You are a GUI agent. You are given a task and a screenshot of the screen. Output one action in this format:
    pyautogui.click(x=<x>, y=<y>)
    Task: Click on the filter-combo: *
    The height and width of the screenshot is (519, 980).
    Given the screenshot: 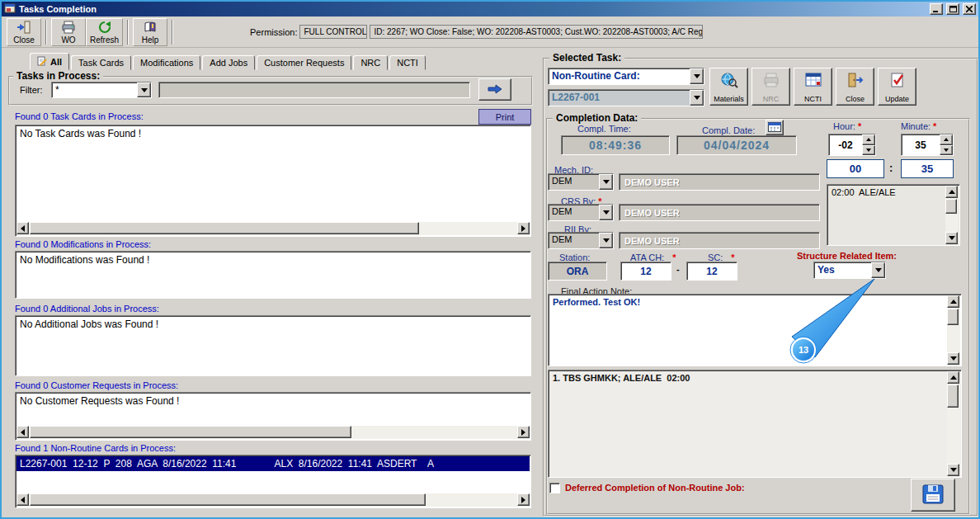 What is the action you would take?
    pyautogui.click(x=101, y=90)
    